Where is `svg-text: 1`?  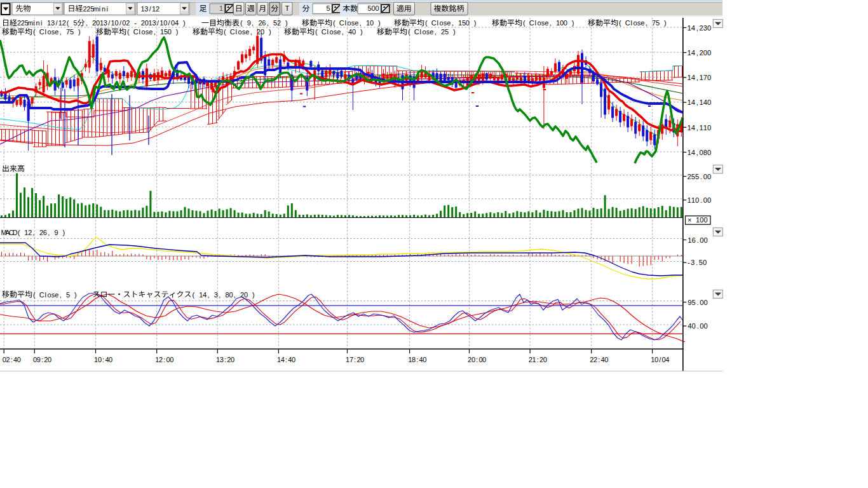
svg-text: 1 is located at coordinates (221, 8).